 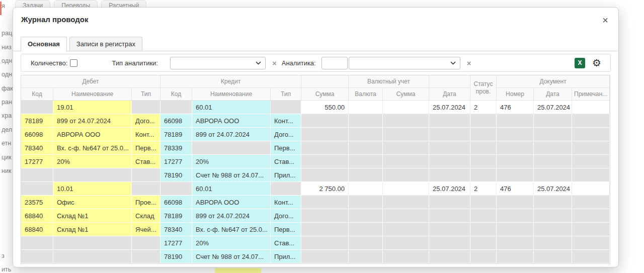 I want to click on cell-debit-type: Ячей..., so click(x=146, y=229).